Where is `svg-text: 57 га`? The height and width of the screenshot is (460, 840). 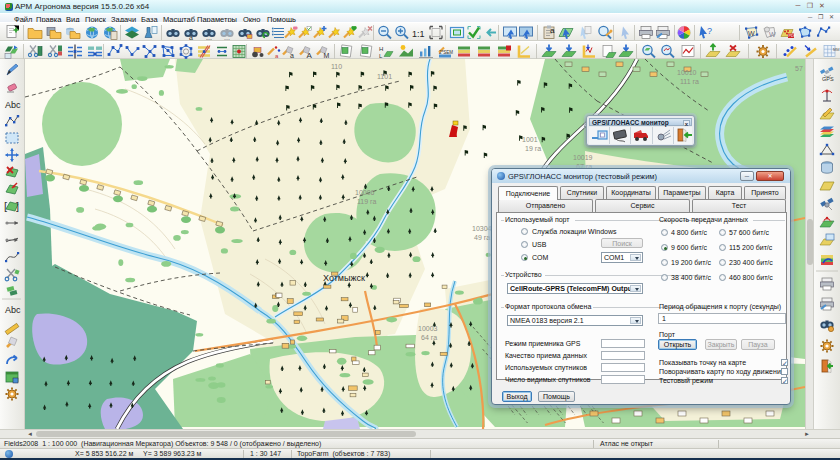 svg-text: 57 га is located at coordinates (800, 68).